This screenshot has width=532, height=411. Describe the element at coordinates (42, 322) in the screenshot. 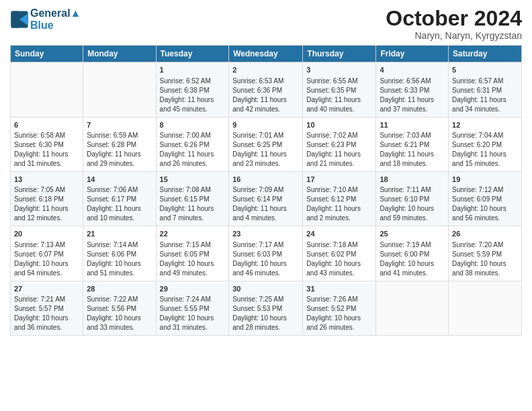

I see `daylight-text: Daylight: 10 hours and 36 minutes.` at that location.